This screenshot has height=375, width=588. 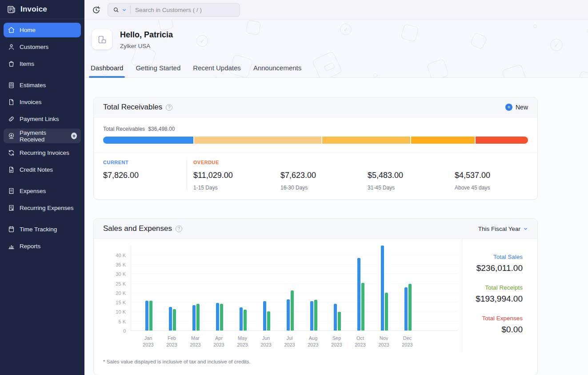 What do you see at coordinates (161, 129) in the screenshot?
I see `receivables-summary-value: $36,498.00` at bounding box center [161, 129].